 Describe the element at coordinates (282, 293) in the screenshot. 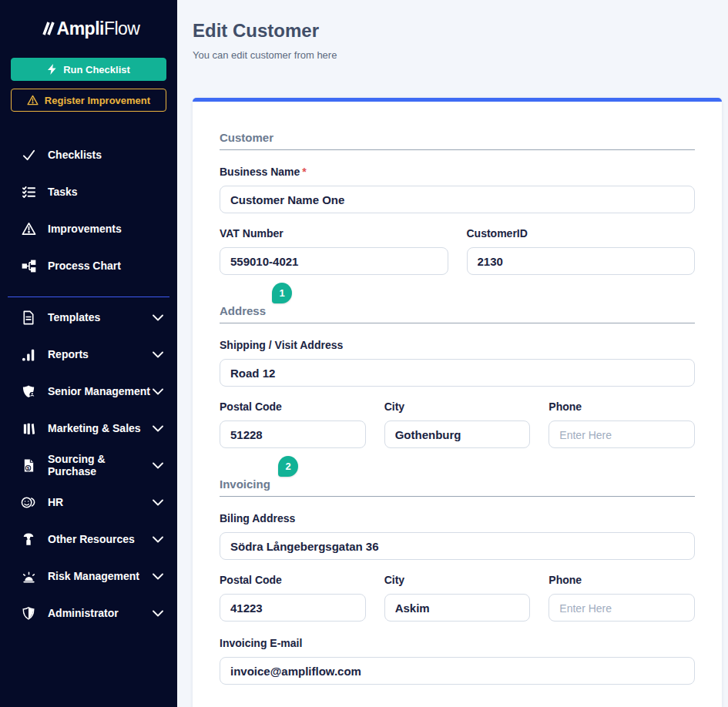

I see `step-badge-1: 1` at that location.